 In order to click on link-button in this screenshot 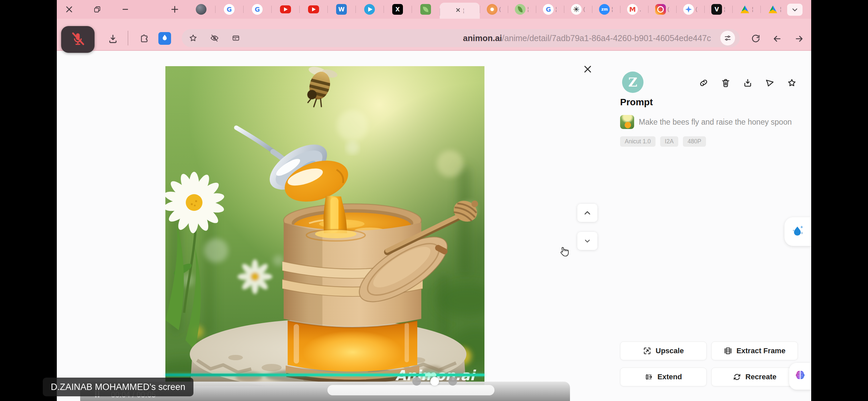, I will do `click(704, 83)`.